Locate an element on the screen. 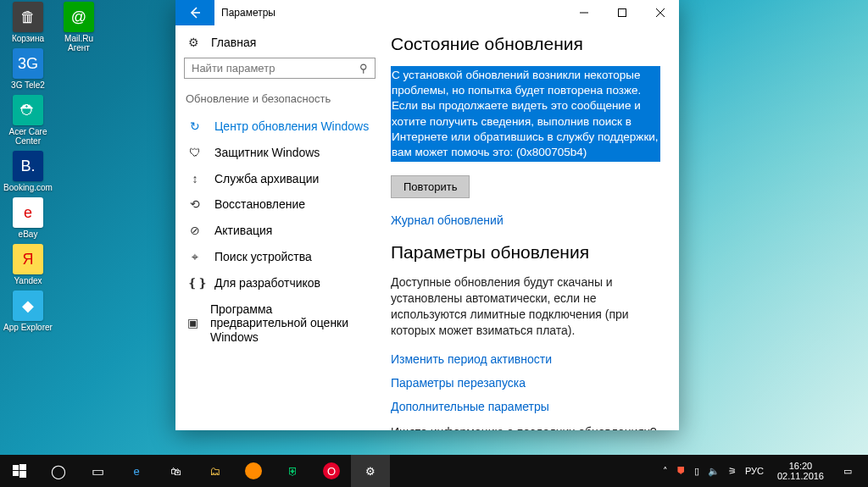 The height and width of the screenshot is (487, 868). desktop-icon: 3G3G Tele2 is located at coordinates (28, 69).